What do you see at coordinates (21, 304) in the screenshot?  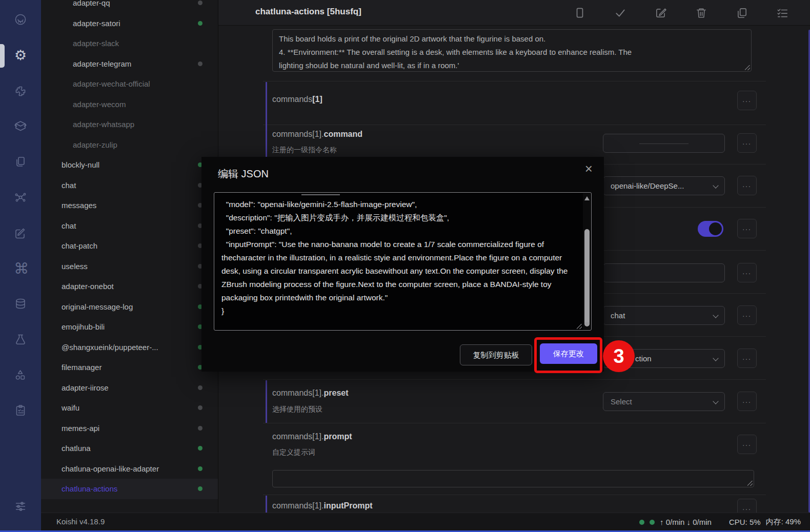 I see `database-icon` at bounding box center [21, 304].